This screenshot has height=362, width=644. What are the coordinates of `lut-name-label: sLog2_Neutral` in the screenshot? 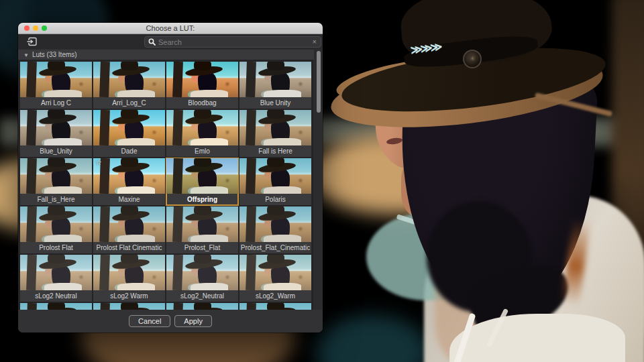 It's located at (203, 296).